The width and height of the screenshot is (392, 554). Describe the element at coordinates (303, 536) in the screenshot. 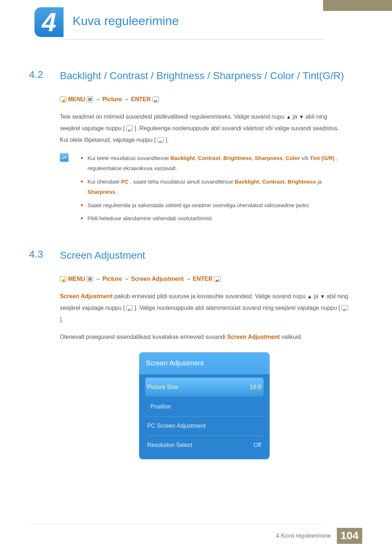

I see `footer-chapter-ref: 4 Kuva reguleerimine` at that location.